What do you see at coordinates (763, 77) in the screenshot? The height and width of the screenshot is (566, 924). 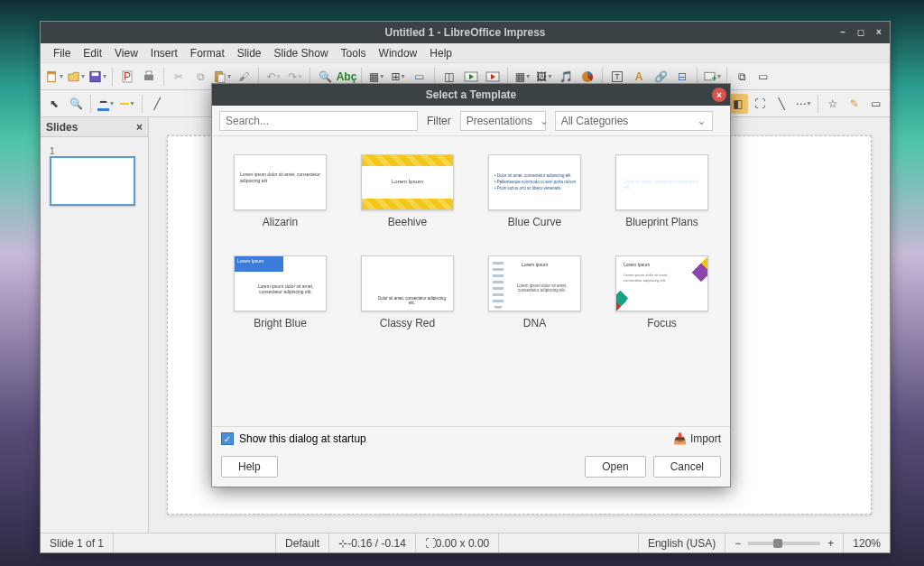 I see `delete-slide-button: ▭` at bounding box center [763, 77].